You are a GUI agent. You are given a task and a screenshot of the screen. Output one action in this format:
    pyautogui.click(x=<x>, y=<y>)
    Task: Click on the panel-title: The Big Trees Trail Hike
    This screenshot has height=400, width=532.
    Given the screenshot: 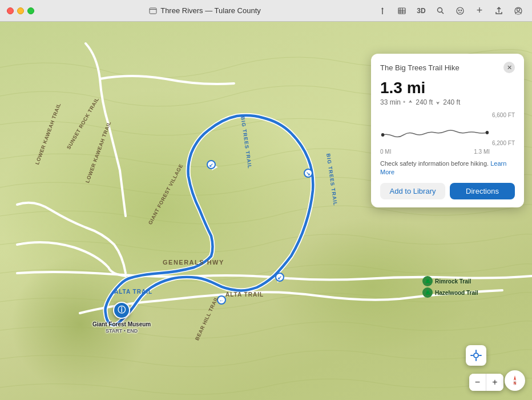 What is the action you would take?
    pyautogui.click(x=420, y=67)
    